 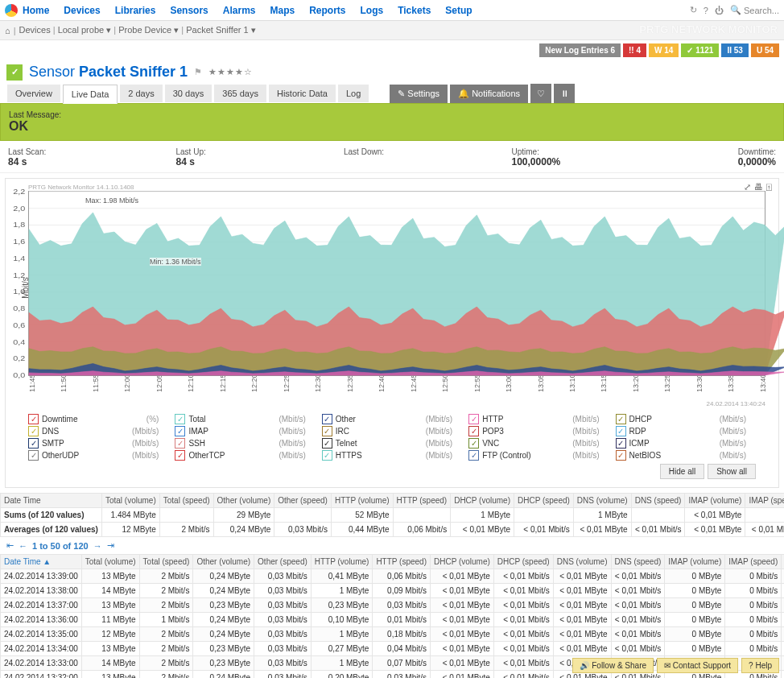 I want to click on help-icon: ?, so click(x=706, y=10).